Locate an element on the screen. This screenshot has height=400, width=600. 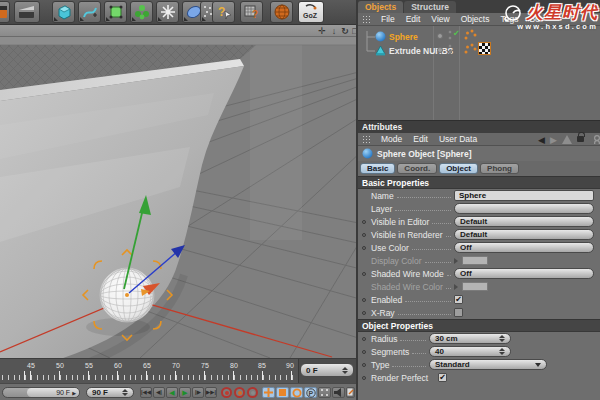
commander-icon: ? is located at coordinates (252, 12).